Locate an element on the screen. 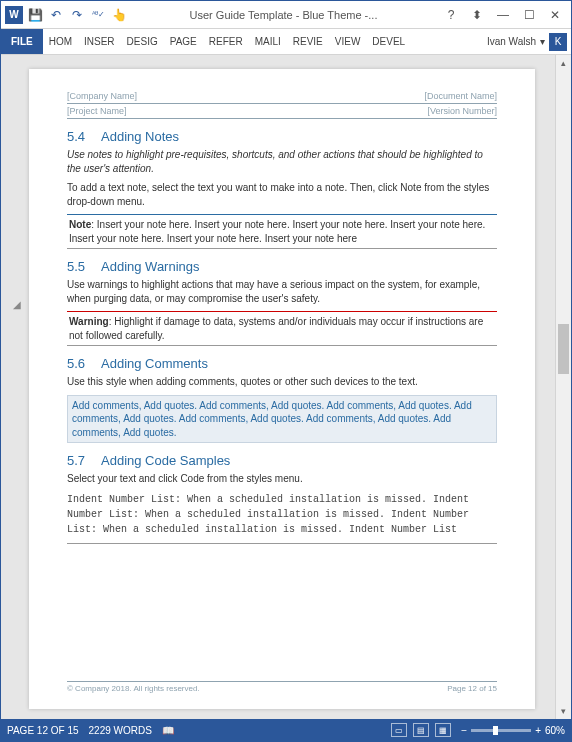 This screenshot has width=572, height=742. page-footer: © Company 2018. All rights reserved. Pag… is located at coordinates (282, 687).